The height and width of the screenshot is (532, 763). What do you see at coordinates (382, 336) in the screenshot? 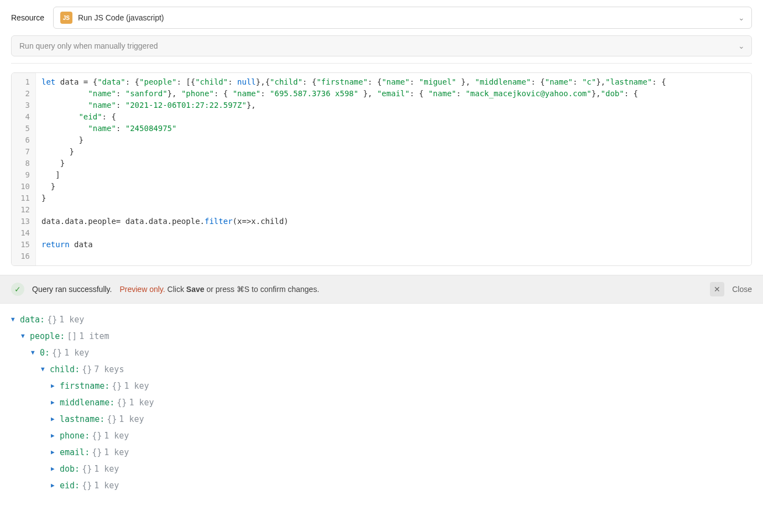
I see `tree-node: ▼ people: [] 1 item` at bounding box center [382, 336].